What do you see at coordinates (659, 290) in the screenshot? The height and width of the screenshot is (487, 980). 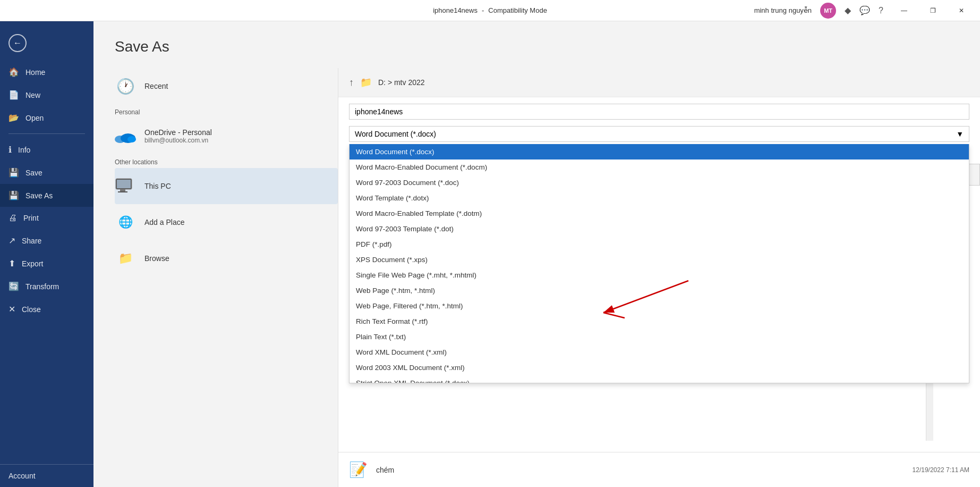 I see `format-option-htm: Web Page (*.htm, *.html)` at bounding box center [659, 290].